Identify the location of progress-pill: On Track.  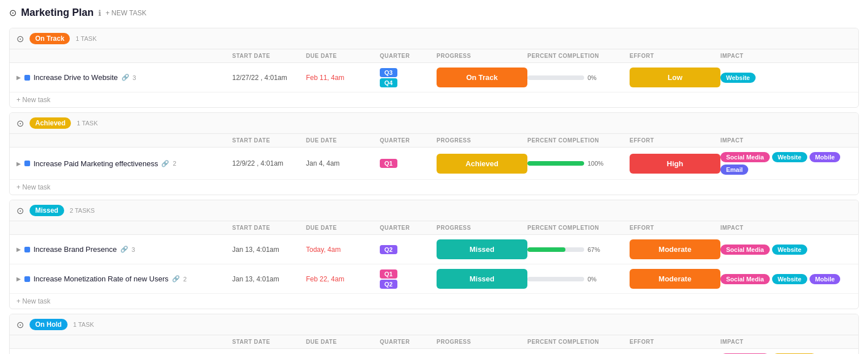
(482, 77).